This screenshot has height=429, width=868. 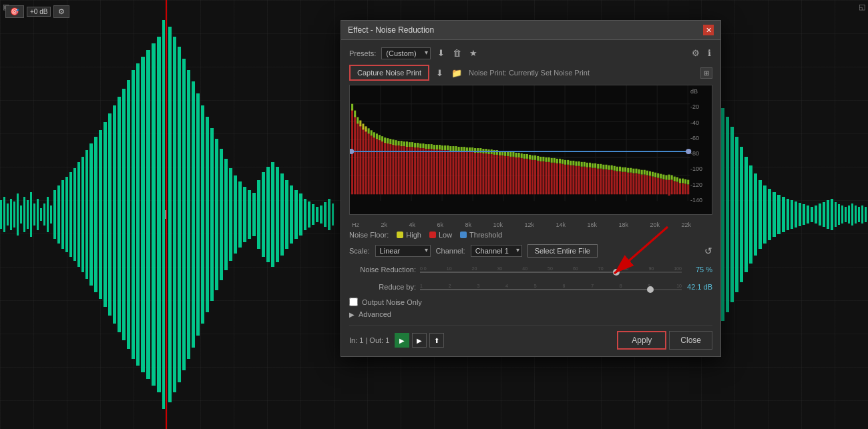 What do you see at coordinates (708, 251) in the screenshot?
I see `reset-button: ↺` at bounding box center [708, 251].